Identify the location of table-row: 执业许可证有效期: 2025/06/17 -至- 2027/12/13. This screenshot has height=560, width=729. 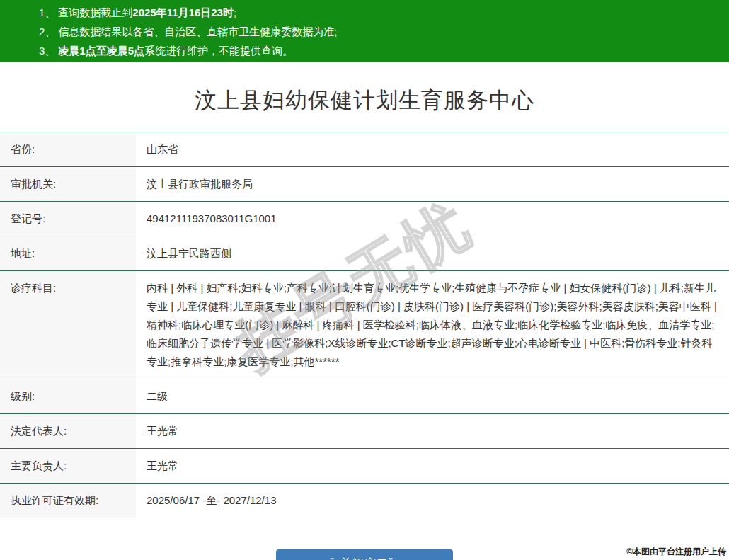
(364, 501).